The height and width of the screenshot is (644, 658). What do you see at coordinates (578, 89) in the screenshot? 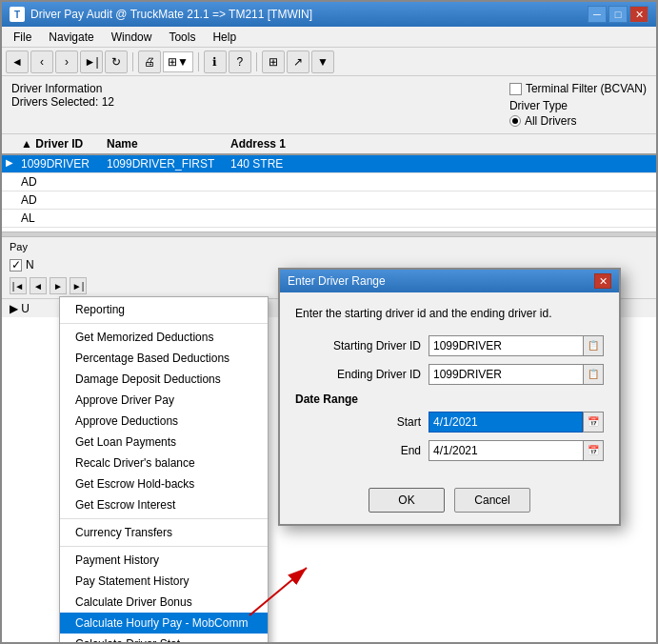
I see `terminal-filter: Terminal Filter (BCVAN)` at bounding box center [578, 89].